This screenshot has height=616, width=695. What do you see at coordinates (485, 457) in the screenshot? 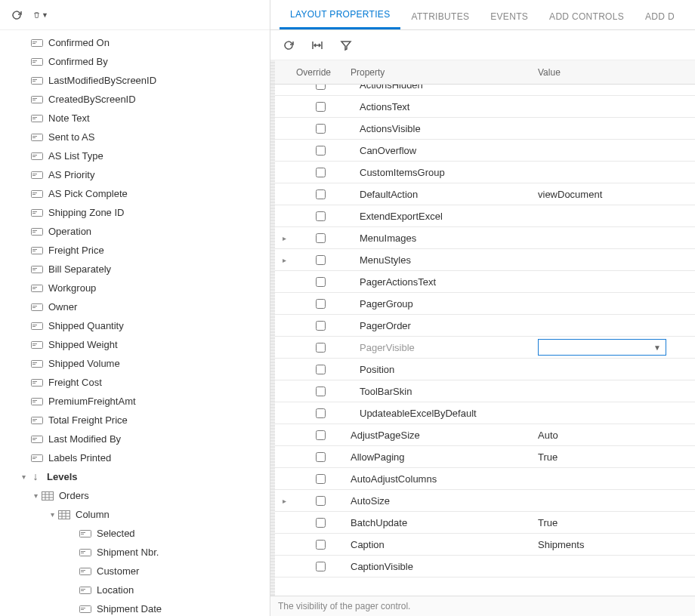
I see `property-row: AllowPagingTrue` at bounding box center [485, 457].